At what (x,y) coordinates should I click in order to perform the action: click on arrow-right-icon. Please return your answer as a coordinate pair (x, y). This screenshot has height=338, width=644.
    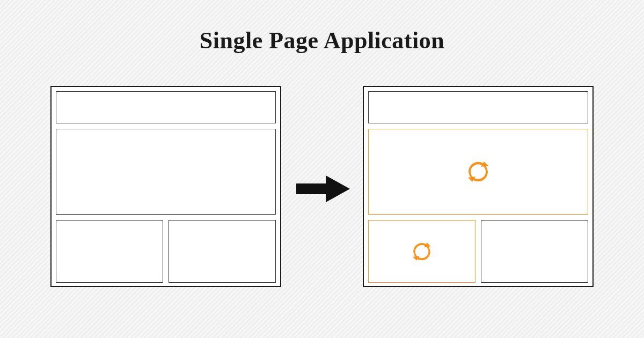
    Looking at the image, I should click on (323, 189).